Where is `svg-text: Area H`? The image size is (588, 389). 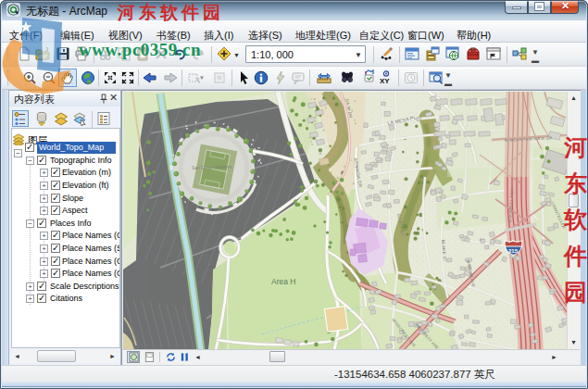 svg-text: Area H is located at coordinates (283, 282).